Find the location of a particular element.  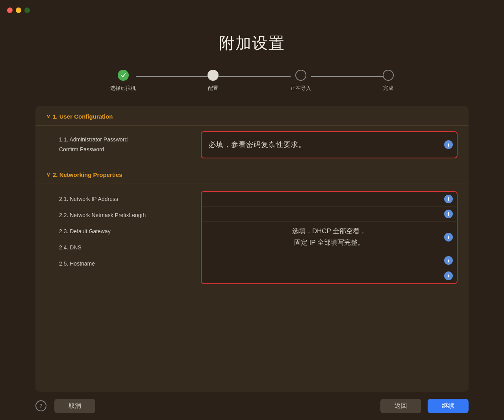

step-import: 正在导入 is located at coordinates (301, 81).